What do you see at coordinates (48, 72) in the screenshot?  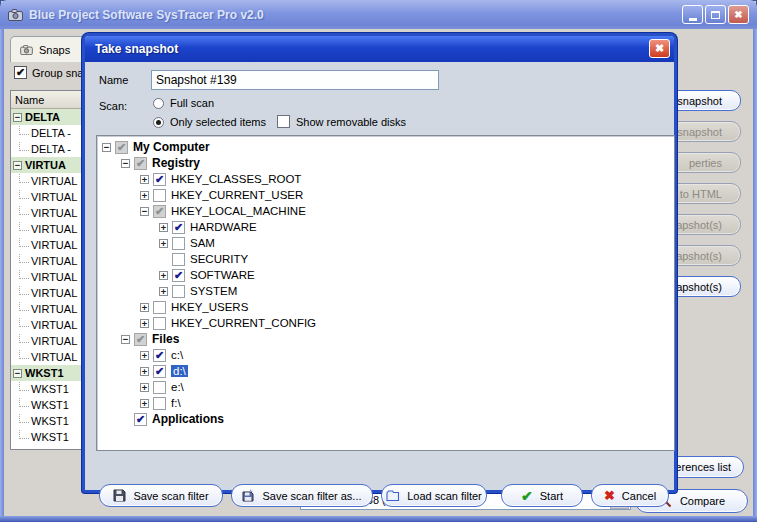 I see `group-snapshots-checkbox: ✔ Group sna` at bounding box center [48, 72].